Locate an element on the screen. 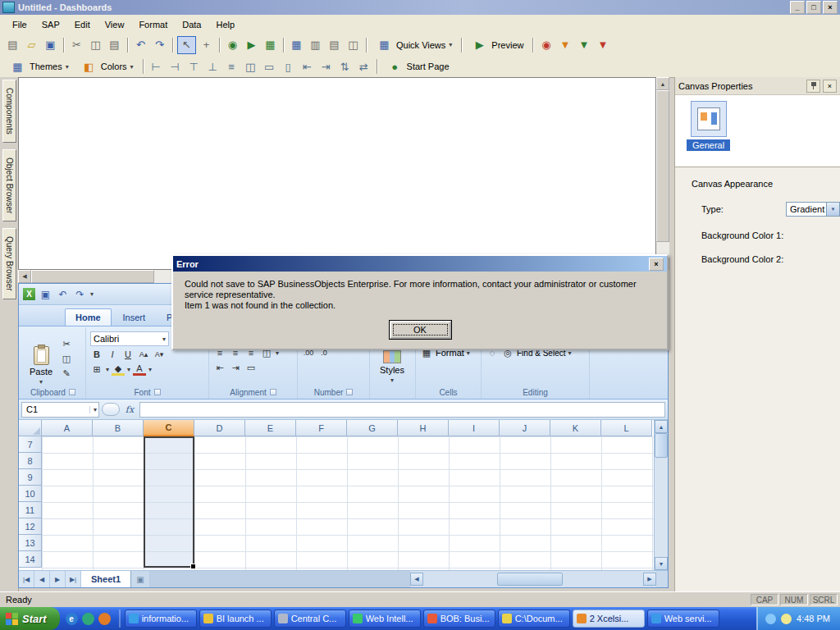  select-all-corner is located at coordinates (30, 428).